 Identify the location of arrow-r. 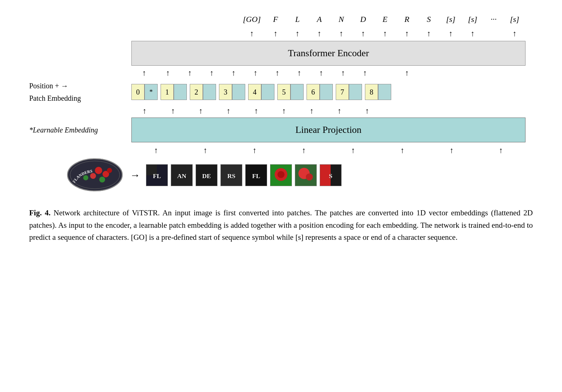
(407, 34).